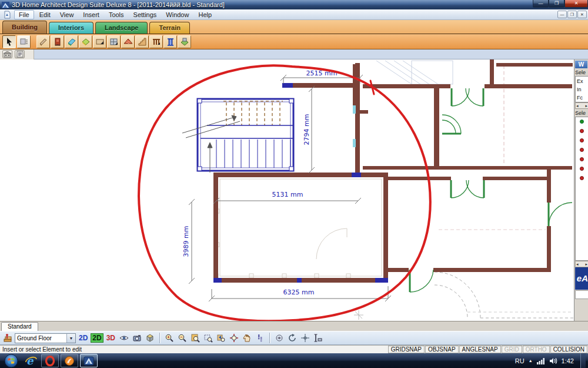 The height and width of the screenshot is (368, 588). Describe the element at coordinates (442, 350) in the screenshot. I see `toggle-objsnap: OBJSNAP` at that location.